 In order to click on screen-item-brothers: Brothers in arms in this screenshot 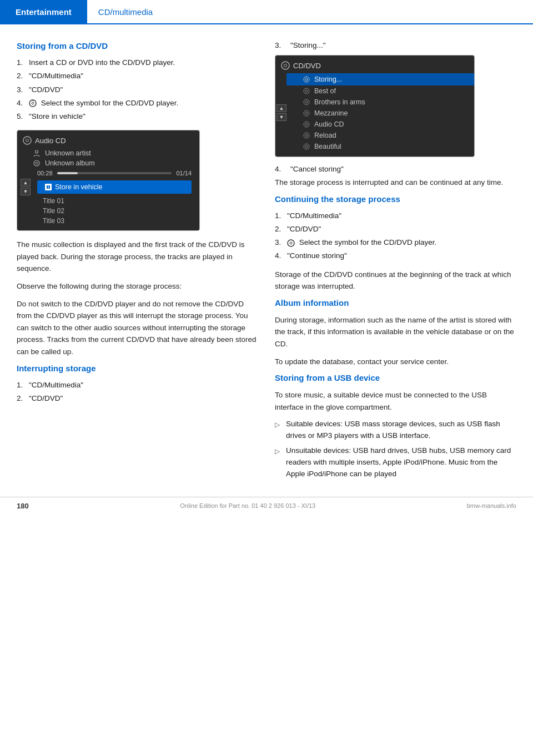, I will do `click(380, 102)`.